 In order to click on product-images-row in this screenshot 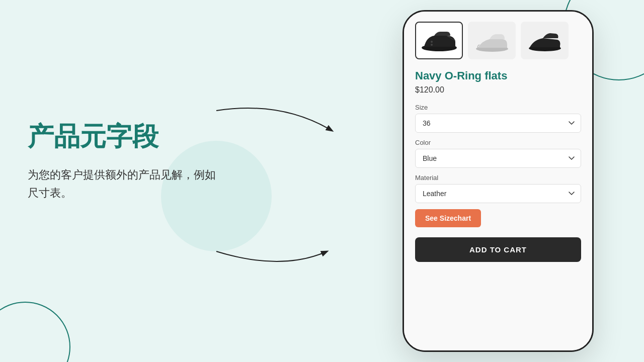, I will do `click(498, 40)`.